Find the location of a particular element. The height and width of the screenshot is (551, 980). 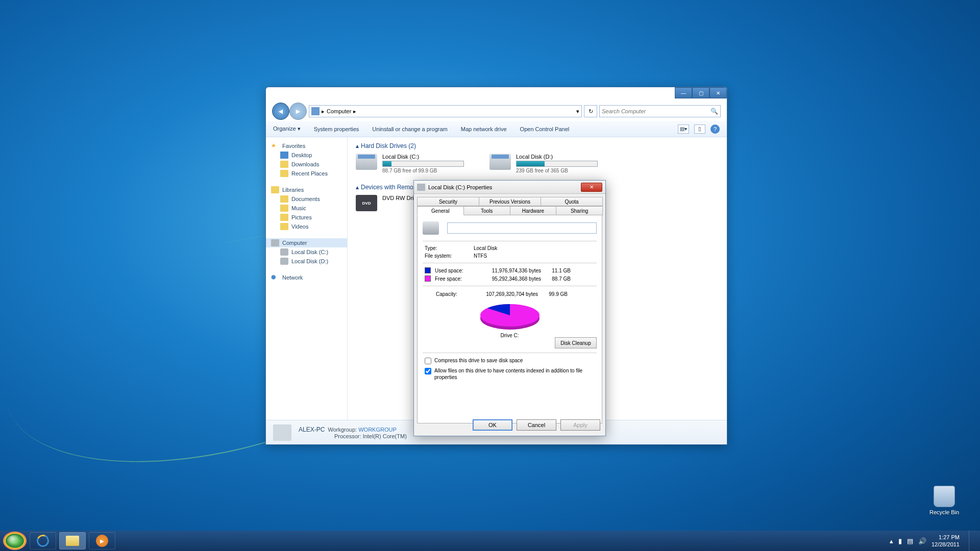

recycle-bin-shortcut: Recycle Bin is located at coordinates (944, 500).